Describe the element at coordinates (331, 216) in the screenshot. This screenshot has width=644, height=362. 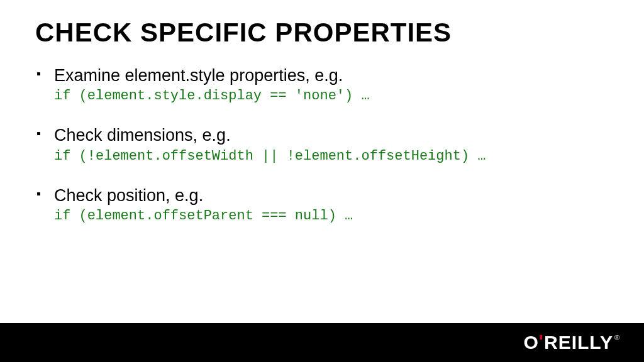
I see `code-snippet: if (element.offsetParent === null) …` at that location.